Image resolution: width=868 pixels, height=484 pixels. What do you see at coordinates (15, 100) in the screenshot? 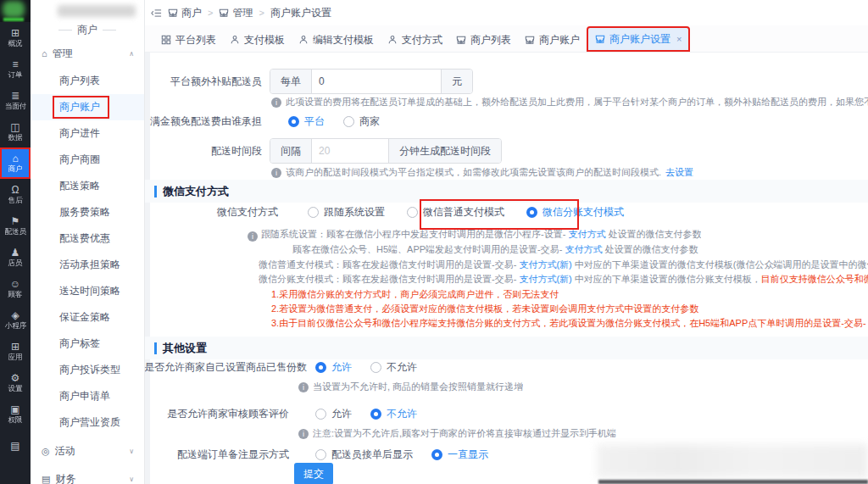
I see `rail-item-f2f-pay: ≣当面付` at bounding box center [15, 100].